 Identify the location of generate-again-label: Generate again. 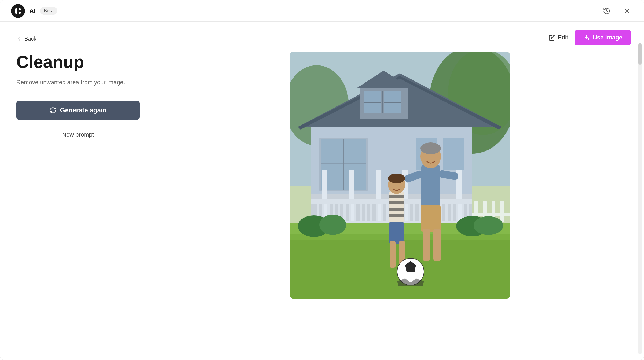
(83, 110).